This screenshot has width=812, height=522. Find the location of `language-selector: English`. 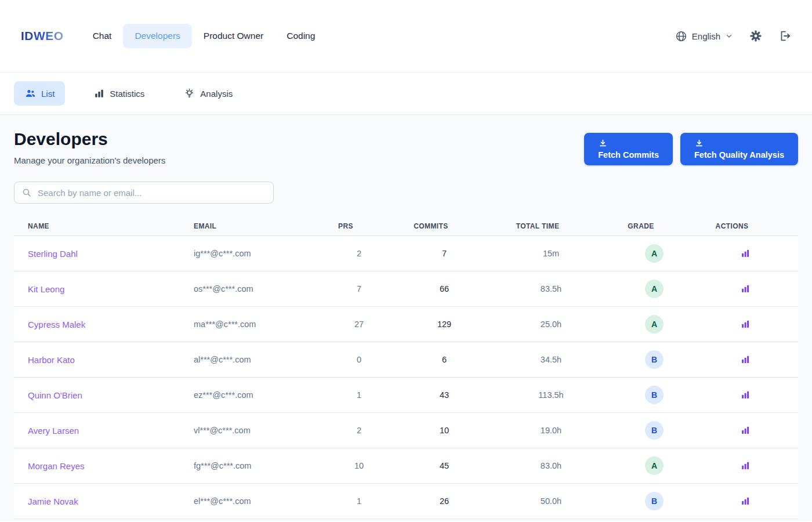

language-selector: English is located at coordinates (704, 36).